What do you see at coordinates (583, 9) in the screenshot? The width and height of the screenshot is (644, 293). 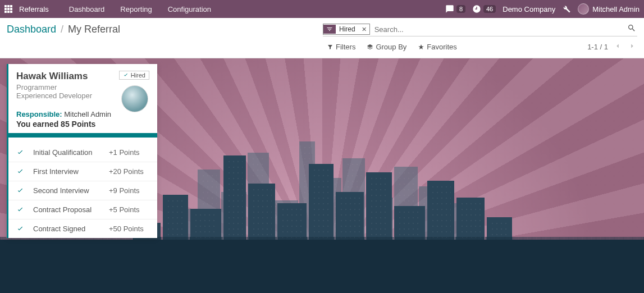 I see `user-avatar-icon` at bounding box center [583, 9].